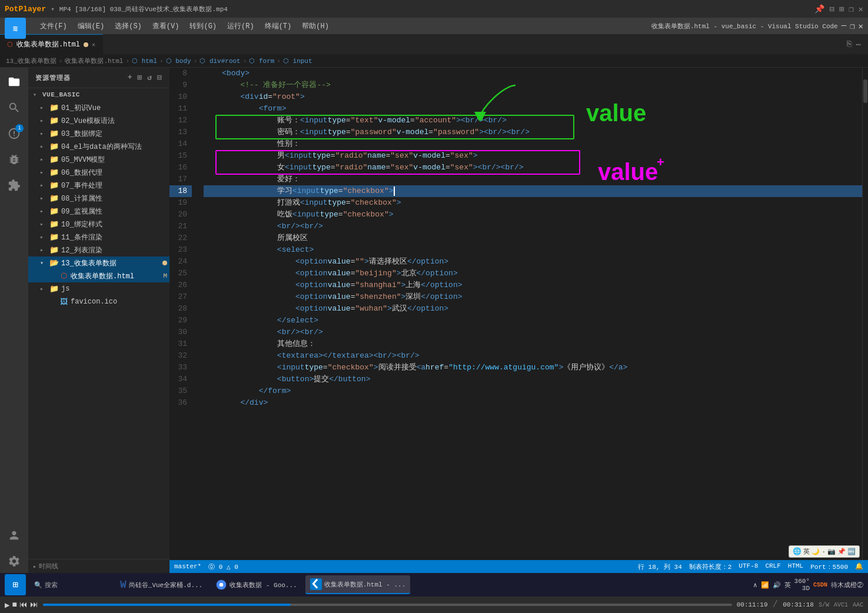 The image size is (868, 613). What do you see at coordinates (533, 144) in the screenshot?
I see `code-line-14: 性别：` at bounding box center [533, 144].